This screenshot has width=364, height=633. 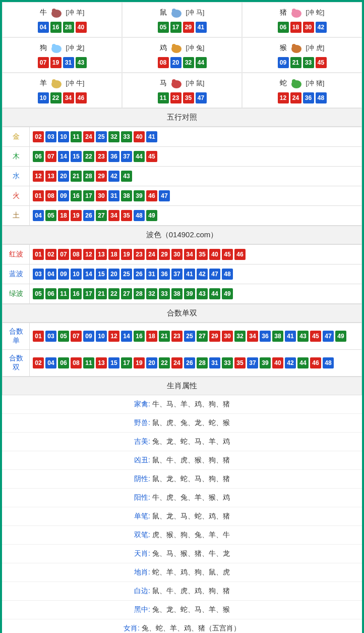 I want to click on zodiac-balls: 08203244, so click(x=182, y=63).